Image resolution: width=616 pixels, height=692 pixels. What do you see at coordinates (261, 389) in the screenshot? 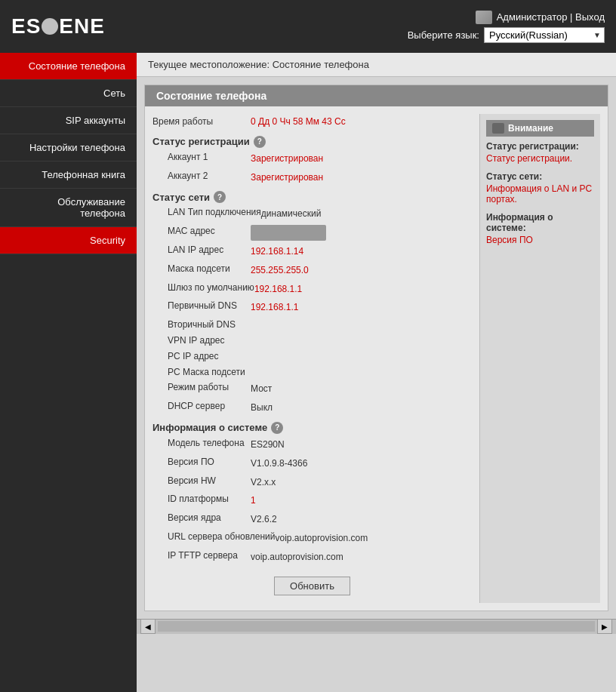
I see `work-mode-value: Мост` at bounding box center [261, 389].